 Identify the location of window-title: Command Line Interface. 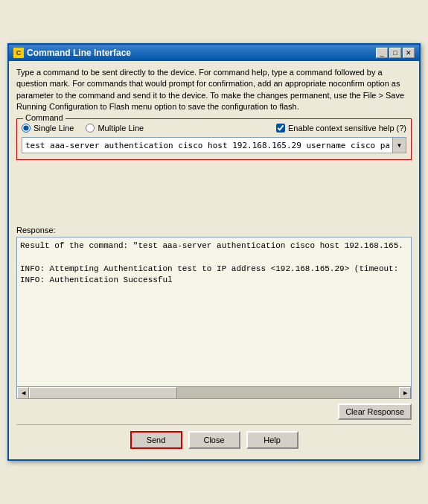
(79, 53).